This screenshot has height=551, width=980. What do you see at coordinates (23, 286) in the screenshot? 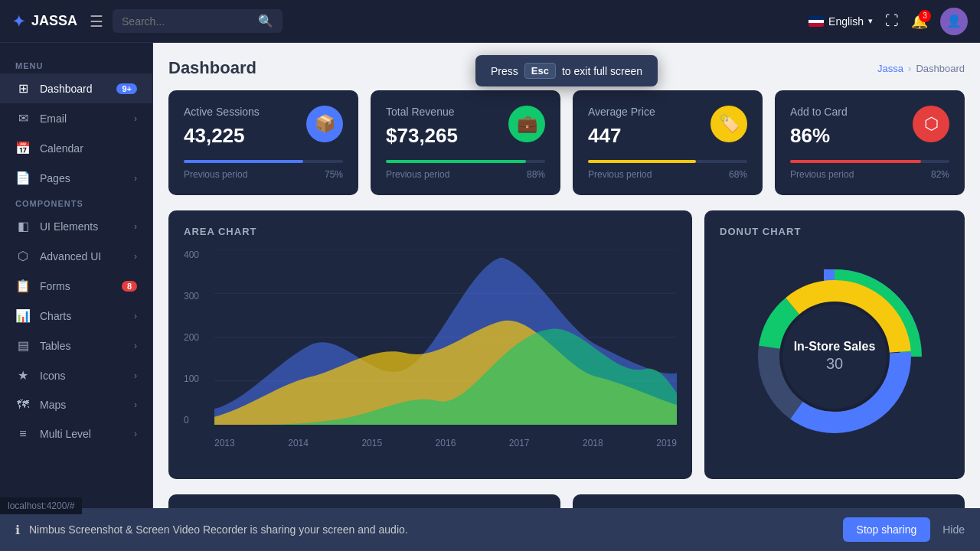
I see `forms-icon: 📋` at bounding box center [23, 286].